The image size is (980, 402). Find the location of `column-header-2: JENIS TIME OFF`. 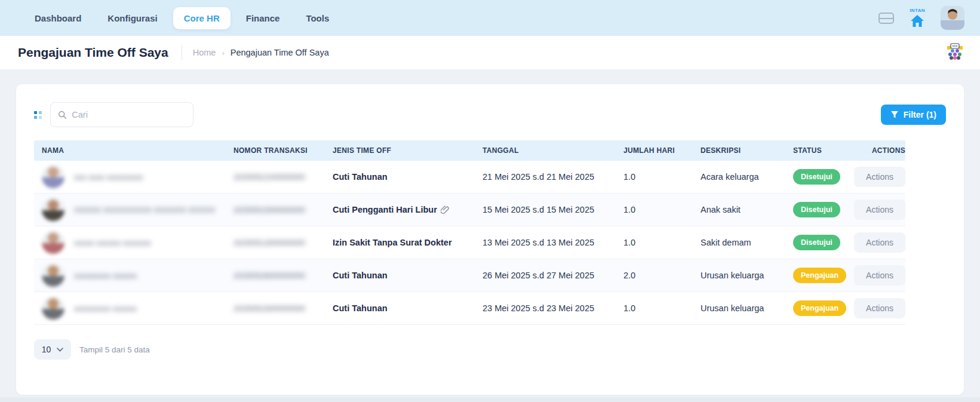

column-header-2: JENIS TIME OFF is located at coordinates (407, 151).